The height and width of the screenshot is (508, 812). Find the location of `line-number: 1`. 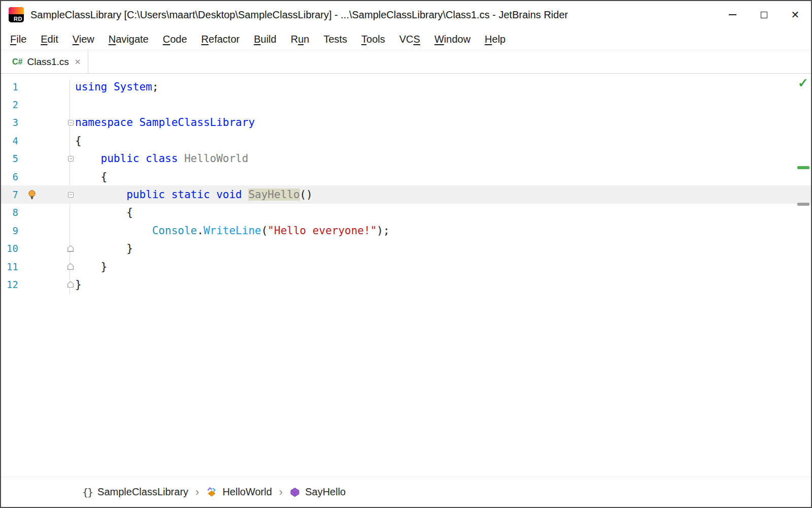

line-number: 1 is located at coordinates (11, 87).